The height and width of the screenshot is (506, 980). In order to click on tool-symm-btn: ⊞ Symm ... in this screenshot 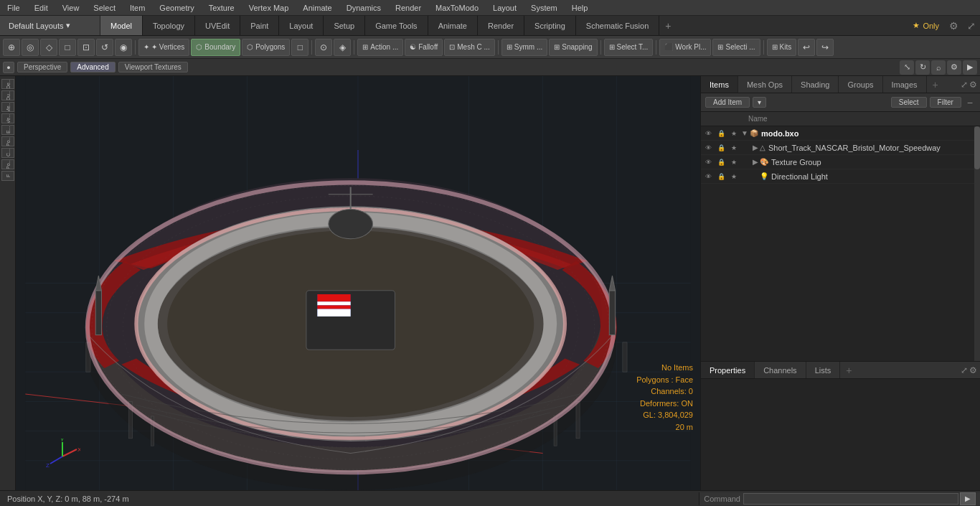, I will do `click(524, 47)`.